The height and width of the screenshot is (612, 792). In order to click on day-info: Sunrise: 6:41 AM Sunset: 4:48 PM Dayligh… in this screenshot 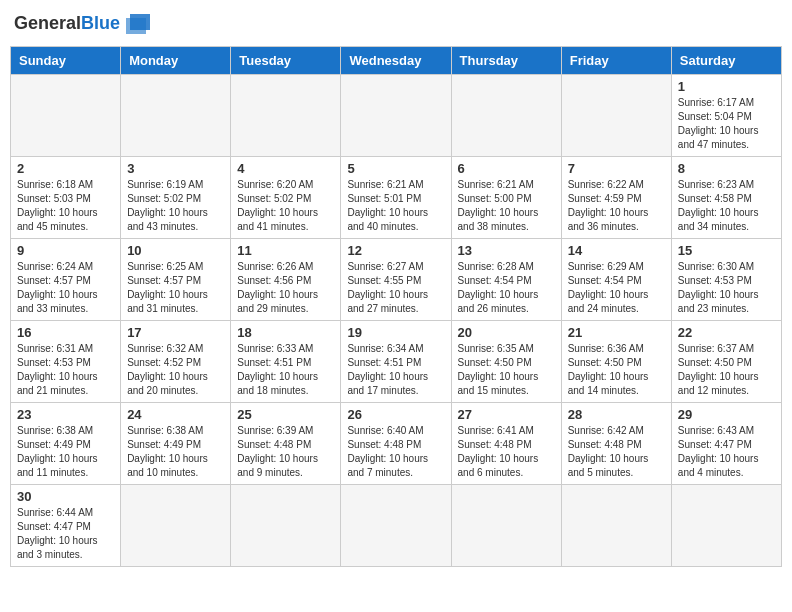, I will do `click(506, 452)`.